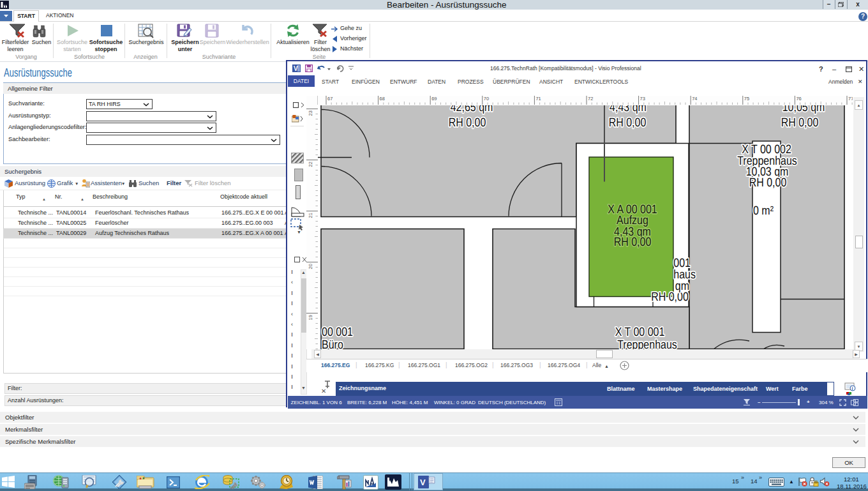 The width and height of the screenshot is (868, 491). What do you see at coordinates (538, 98) in the screenshot?
I see `svg-text: 71` at bounding box center [538, 98].